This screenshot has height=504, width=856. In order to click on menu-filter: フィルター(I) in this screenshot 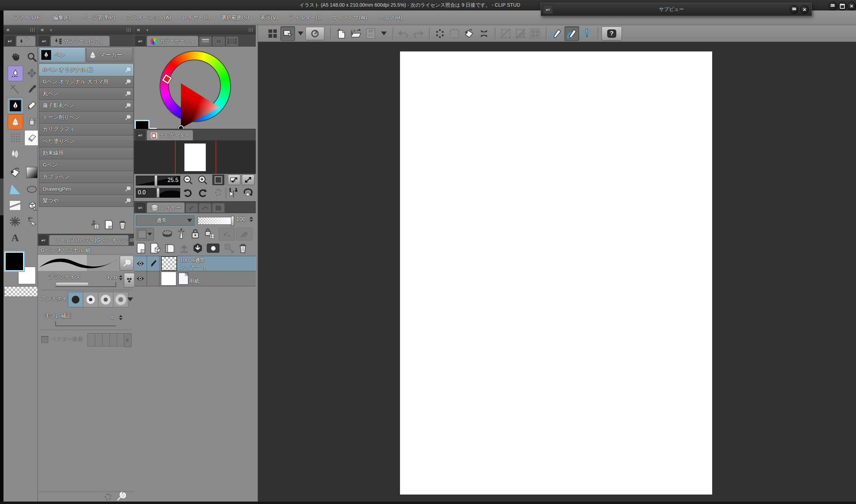, I will do `click(305, 18)`.